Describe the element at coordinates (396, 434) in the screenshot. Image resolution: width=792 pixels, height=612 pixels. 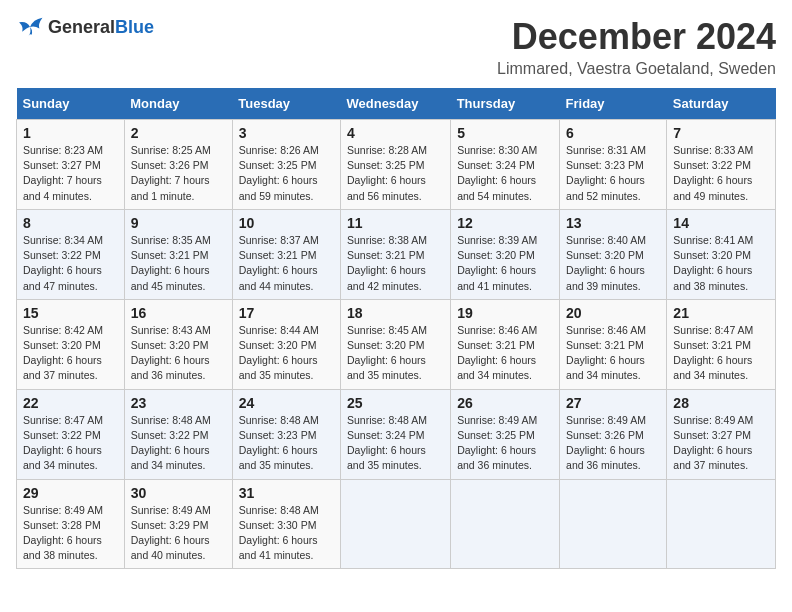
I see `calendar-week-4: 22 Sunrise: 8:47 AMSunset: 3:22 PMDaylig…` at that location.